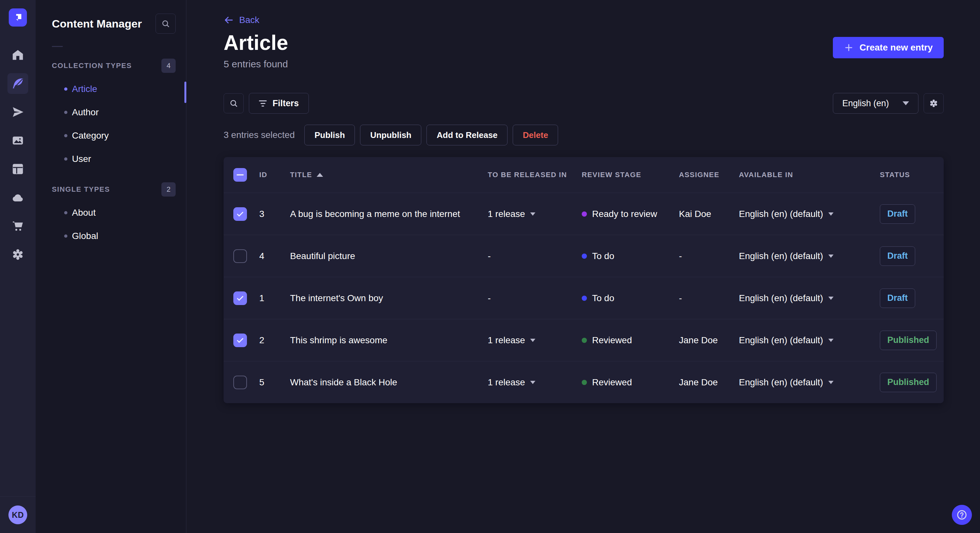 This screenshot has width=980, height=533. I want to click on page-title: Article, so click(256, 43).